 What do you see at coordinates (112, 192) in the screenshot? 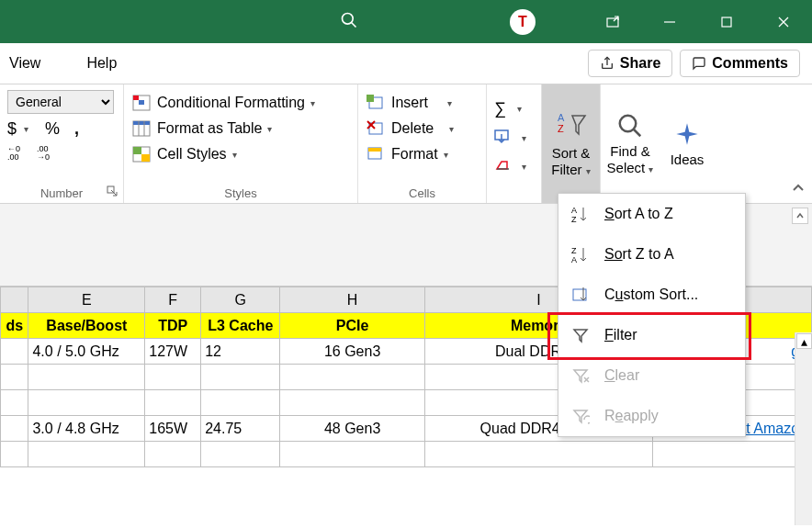
I see `number-launcher-icon` at bounding box center [112, 192].